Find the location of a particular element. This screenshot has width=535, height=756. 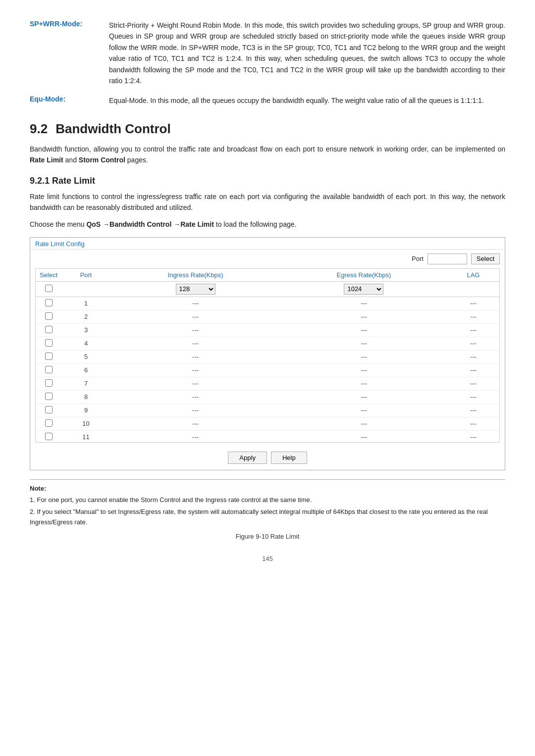

help-button: Help is located at coordinates (289, 457).